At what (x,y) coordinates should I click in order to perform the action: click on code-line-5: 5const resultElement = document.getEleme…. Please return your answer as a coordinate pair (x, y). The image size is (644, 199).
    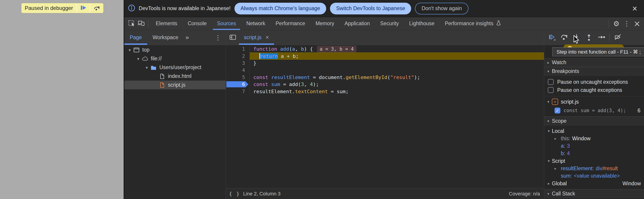
    Looking at the image, I should click on (385, 77).